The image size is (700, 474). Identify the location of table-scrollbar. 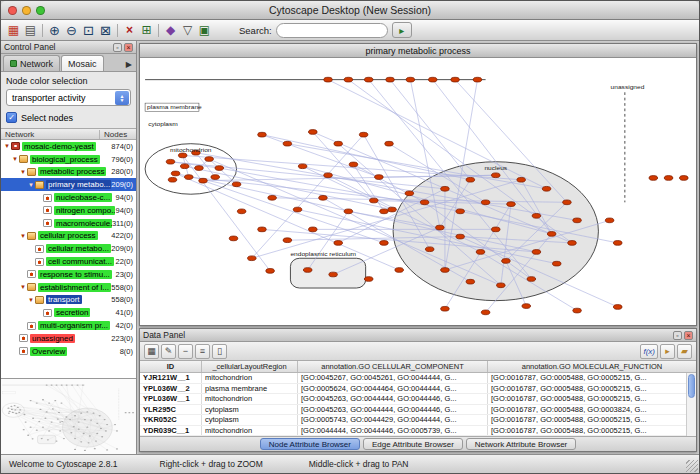
(691, 404).